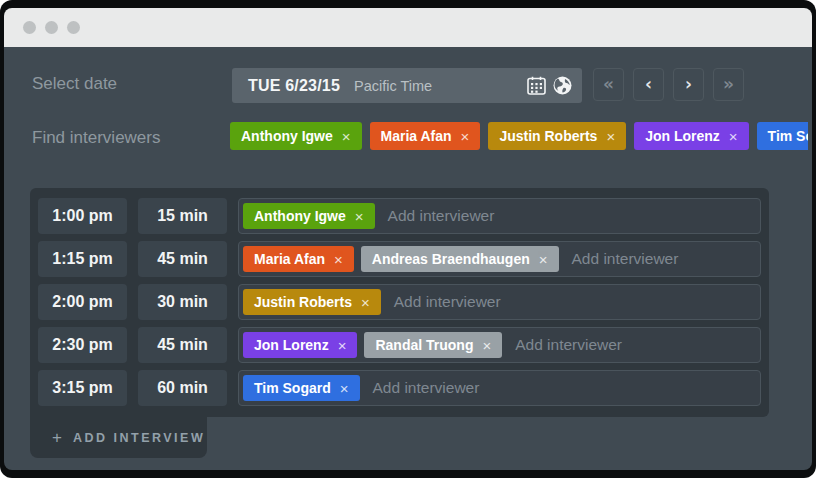 The height and width of the screenshot is (481, 816). What do you see at coordinates (393, 86) in the screenshot?
I see `timezone-label: Pacific Time` at bounding box center [393, 86].